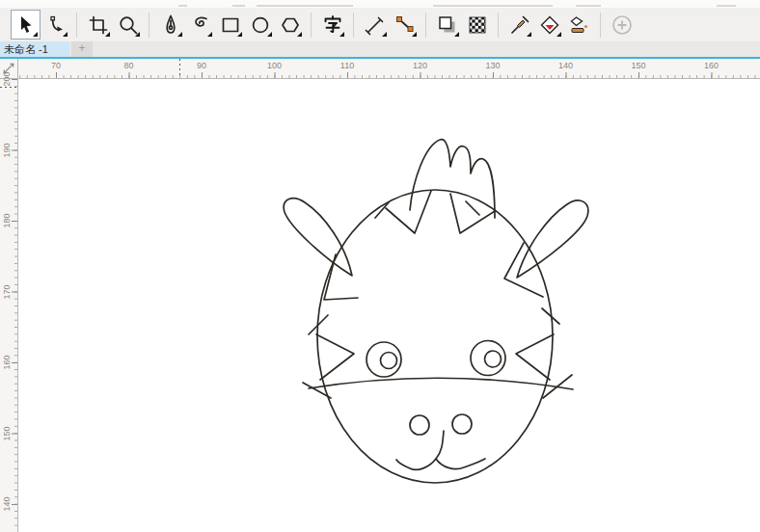 Image resolution: width=760 pixels, height=532 pixels. I want to click on right-eye-pupil, so click(494, 359).